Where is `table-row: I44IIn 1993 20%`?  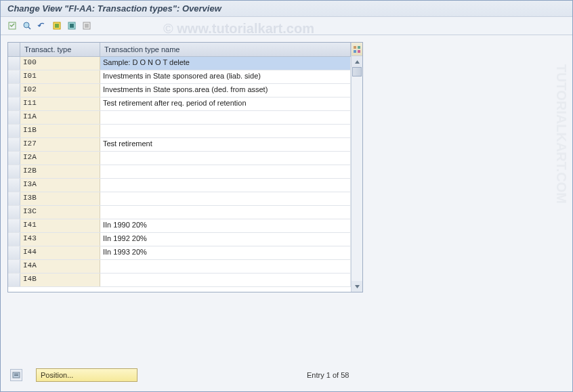
table-row: I44IIn 1993 20% is located at coordinates (179, 253).